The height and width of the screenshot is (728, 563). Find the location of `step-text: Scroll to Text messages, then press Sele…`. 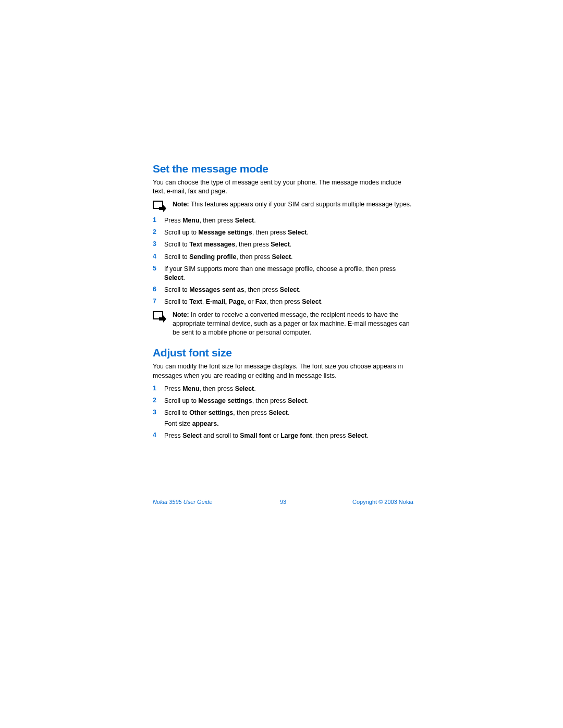

step-text: Scroll to Text messages, then press Sele… is located at coordinates (289, 245).